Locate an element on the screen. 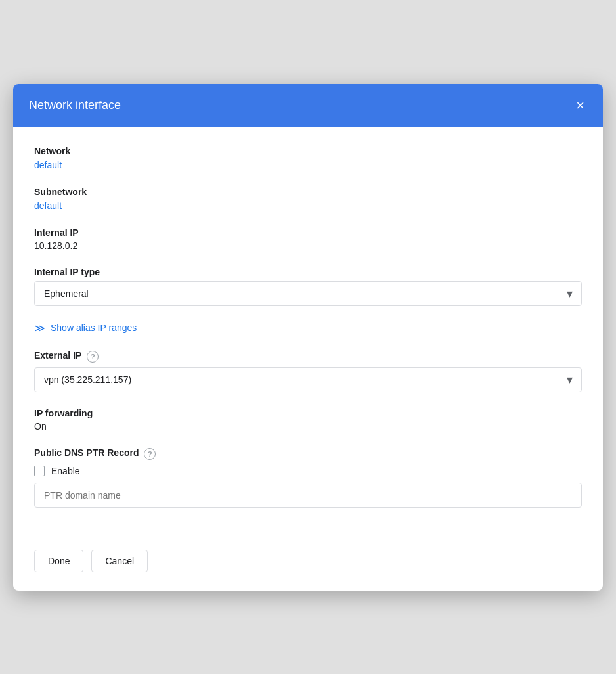 This screenshot has width=616, height=674. cancel-button: Cancel is located at coordinates (120, 561).